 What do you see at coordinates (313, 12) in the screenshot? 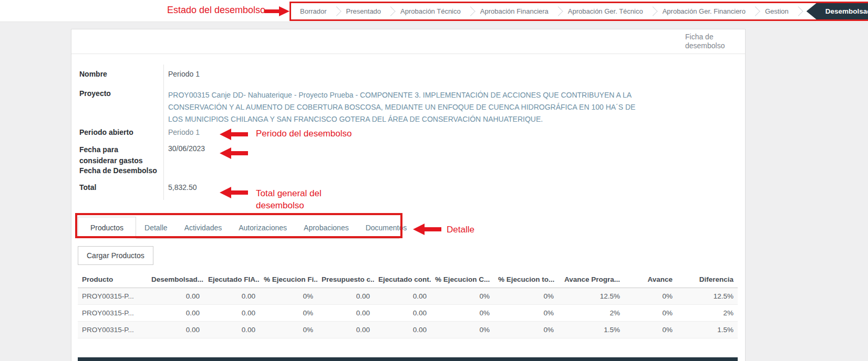
I see `status-borrador: Borrador` at bounding box center [313, 12].